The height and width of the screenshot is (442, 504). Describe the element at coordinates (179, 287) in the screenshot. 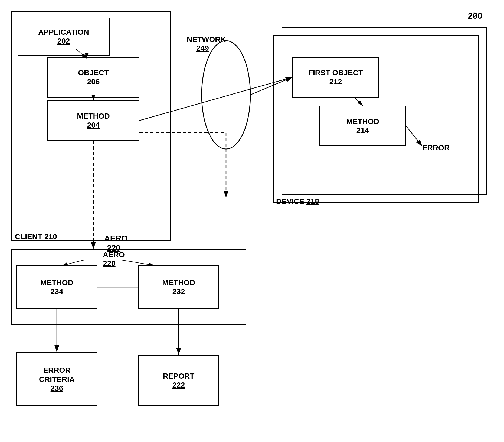

I see `method-232-box: METHOD 232` at that location.